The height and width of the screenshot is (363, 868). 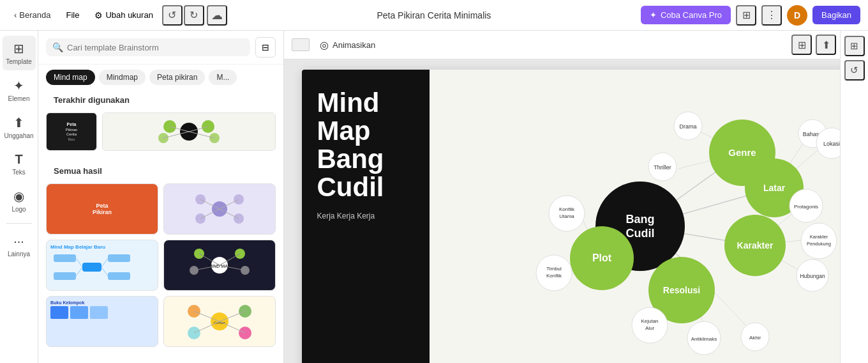 What do you see at coordinates (301, 45) in the screenshot?
I see `page-thumbnail` at bounding box center [301, 45].